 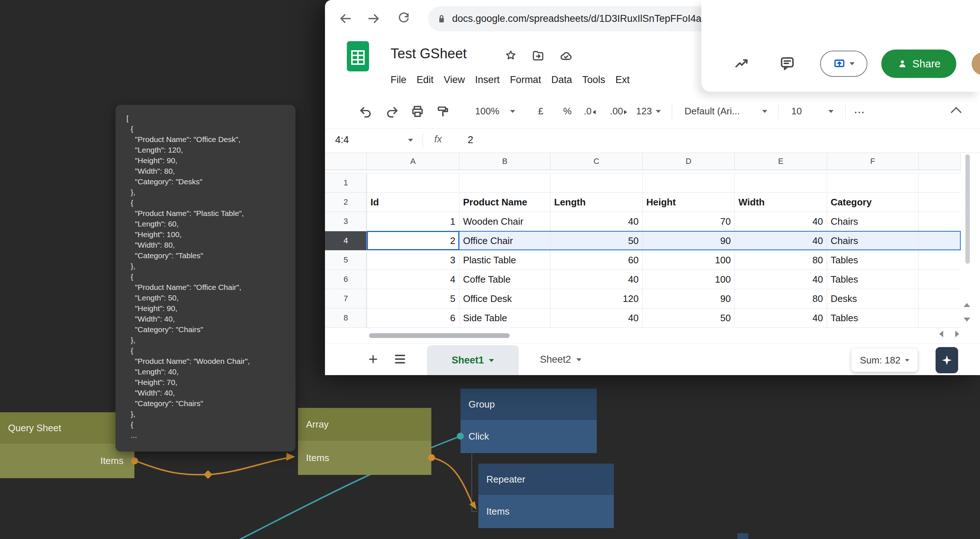 I want to click on cell-a6: 4, so click(x=413, y=279).